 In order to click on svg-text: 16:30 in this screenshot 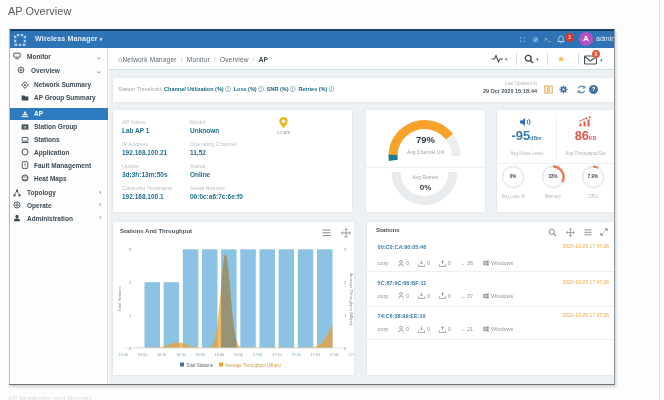, I will do `click(200, 355)`.